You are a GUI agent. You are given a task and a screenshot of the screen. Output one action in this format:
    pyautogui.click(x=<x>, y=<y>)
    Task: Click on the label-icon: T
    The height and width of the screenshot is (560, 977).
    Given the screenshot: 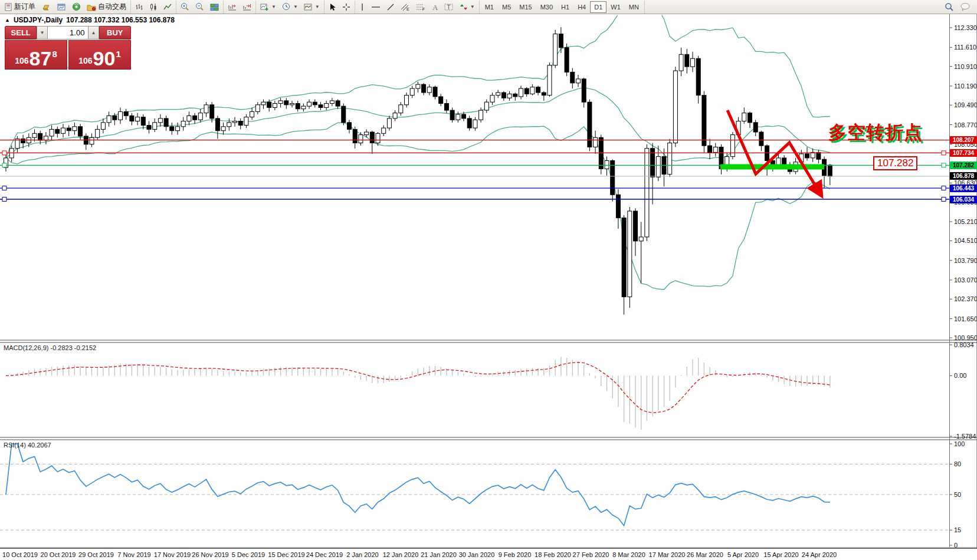 What is the action you would take?
    pyautogui.click(x=449, y=7)
    